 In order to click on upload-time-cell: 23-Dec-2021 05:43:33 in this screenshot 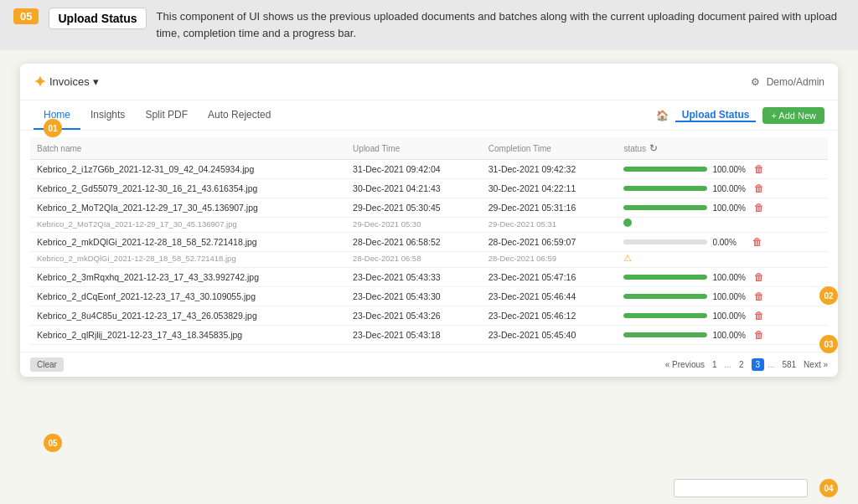, I will do `click(414, 278)`.